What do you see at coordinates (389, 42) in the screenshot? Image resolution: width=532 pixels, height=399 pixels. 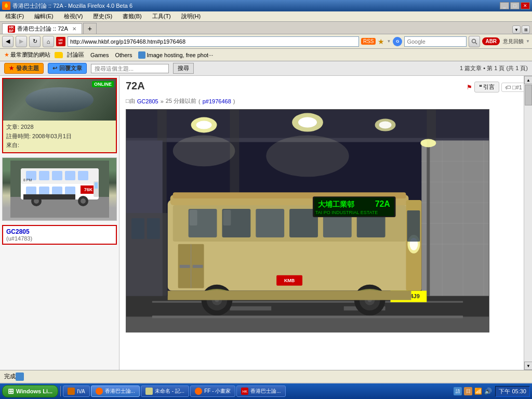 I see `star-down-icon: ▼` at bounding box center [389, 42].